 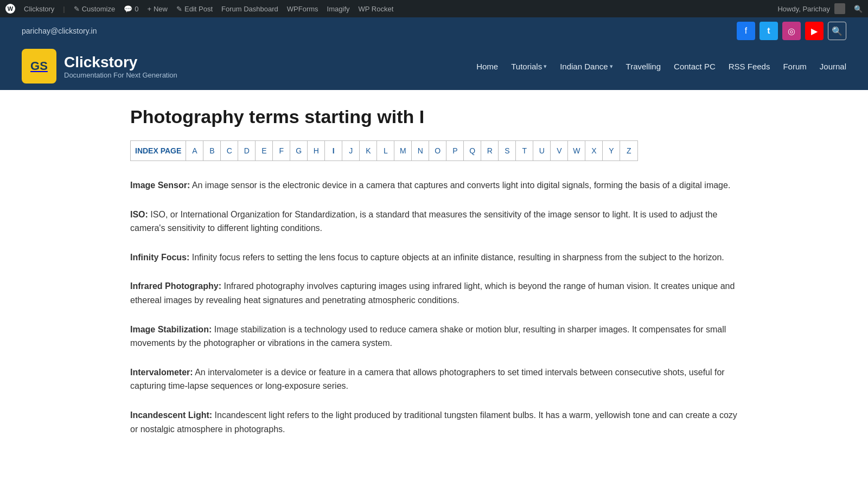 What do you see at coordinates (457, 257) in the screenshot?
I see `term-definition: Infinity focus refers to setting the len…` at bounding box center [457, 257].